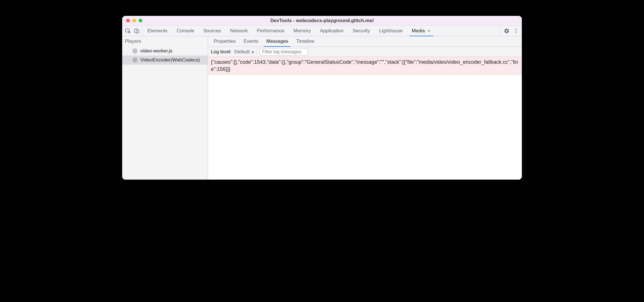 This screenshot has height=302, width=644. I want to click on tab-label: Media, so click(418, 31).